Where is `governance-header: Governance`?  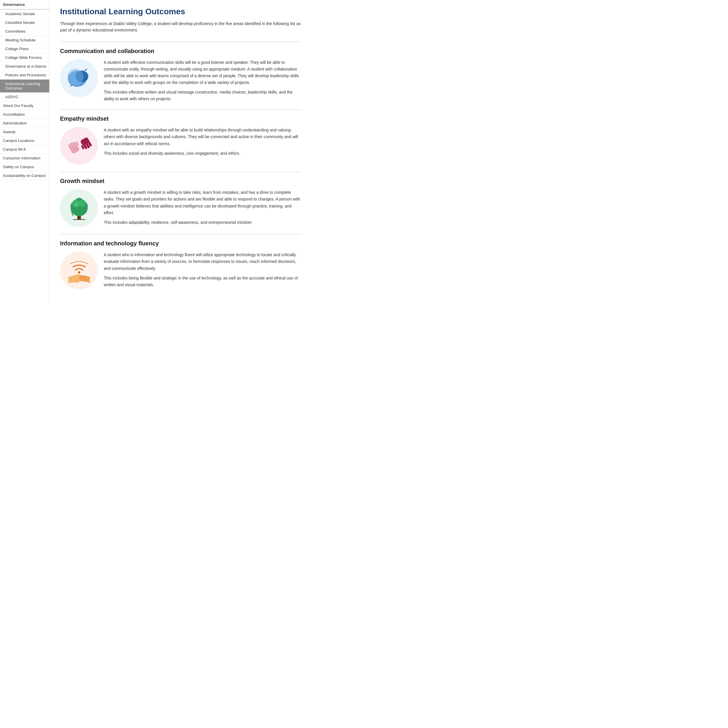
governance-header: Governance is located at coordinates (25, 5).